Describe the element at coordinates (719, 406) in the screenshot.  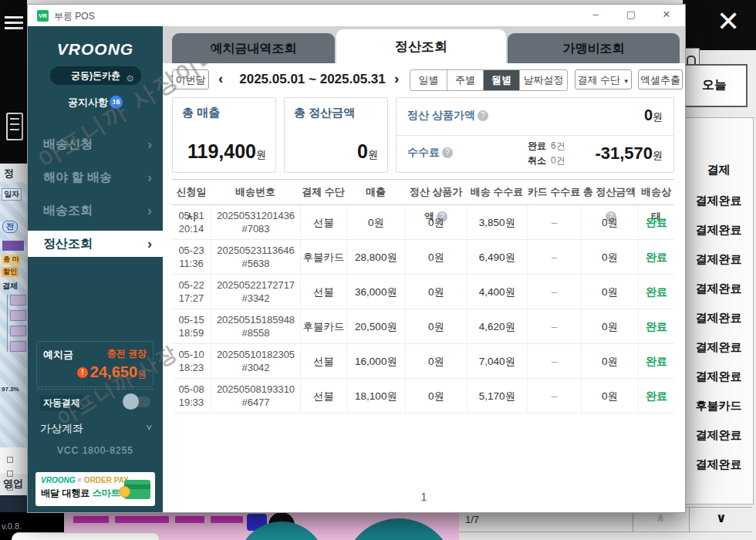
I see `payment-row: 후불카드` at that location.